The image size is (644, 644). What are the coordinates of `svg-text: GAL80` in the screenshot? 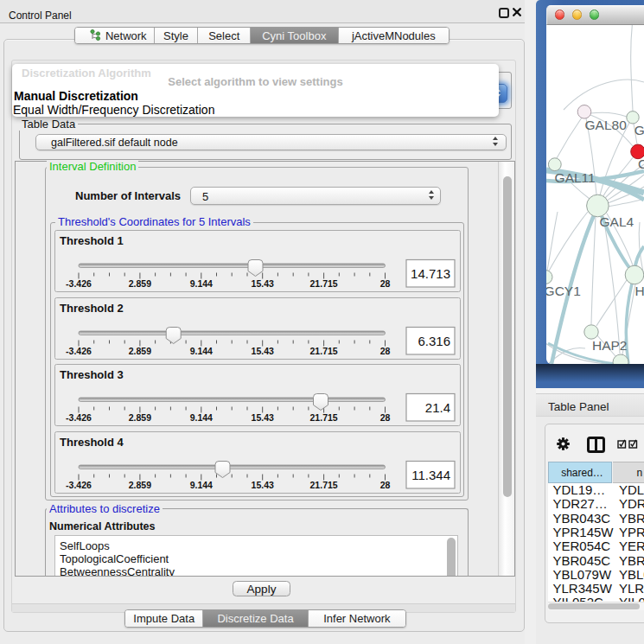 It's located at (607, 124).